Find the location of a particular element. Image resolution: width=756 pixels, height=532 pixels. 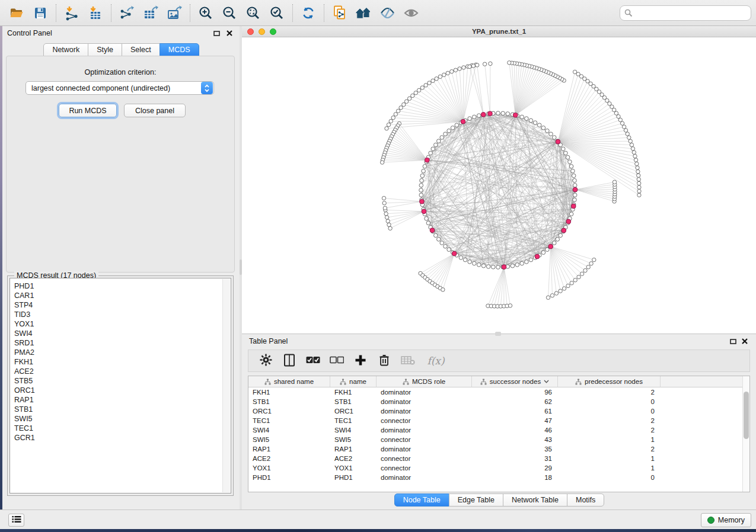

import-table-button is located at coordinates (95, 13).